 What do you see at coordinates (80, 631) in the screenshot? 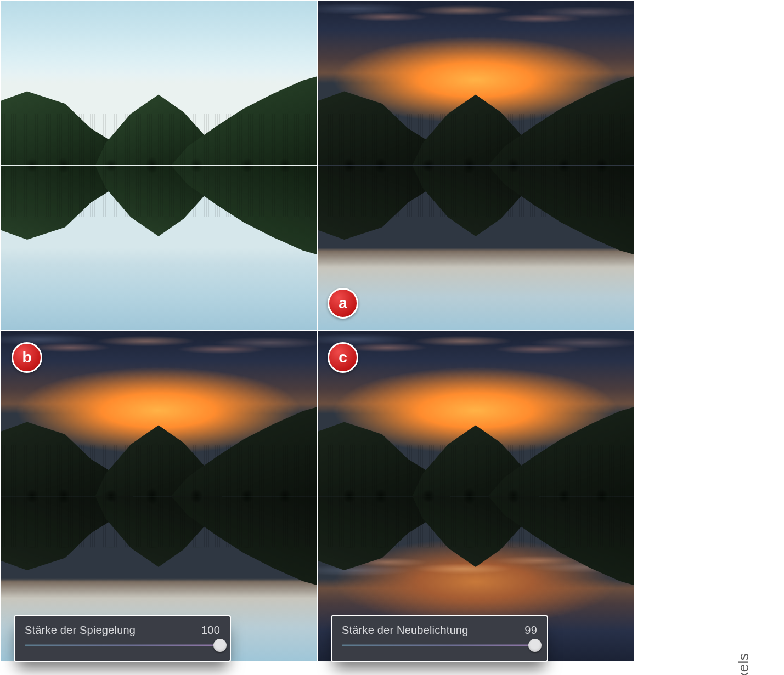
I see `slider-reflection-label: Stärke der Spiegelung` at bounding box center [80, 631].